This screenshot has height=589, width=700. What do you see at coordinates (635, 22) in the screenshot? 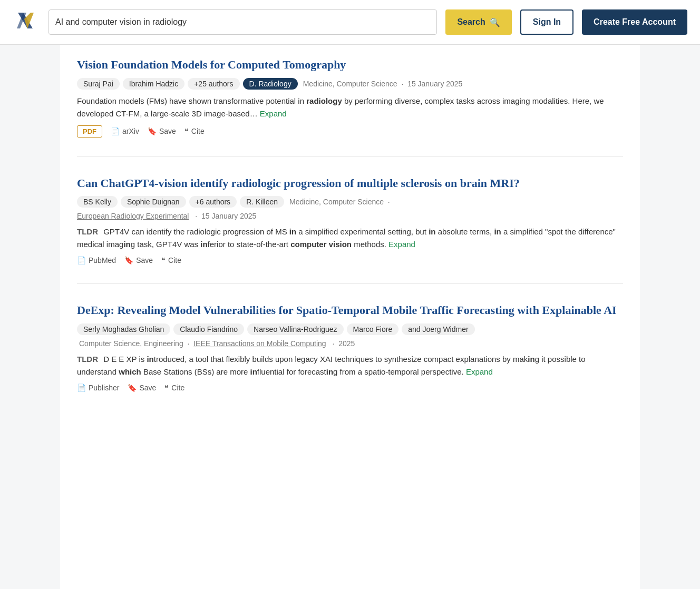
I see `create-account-label: Create Free Account` at bounding box center [635, 22].